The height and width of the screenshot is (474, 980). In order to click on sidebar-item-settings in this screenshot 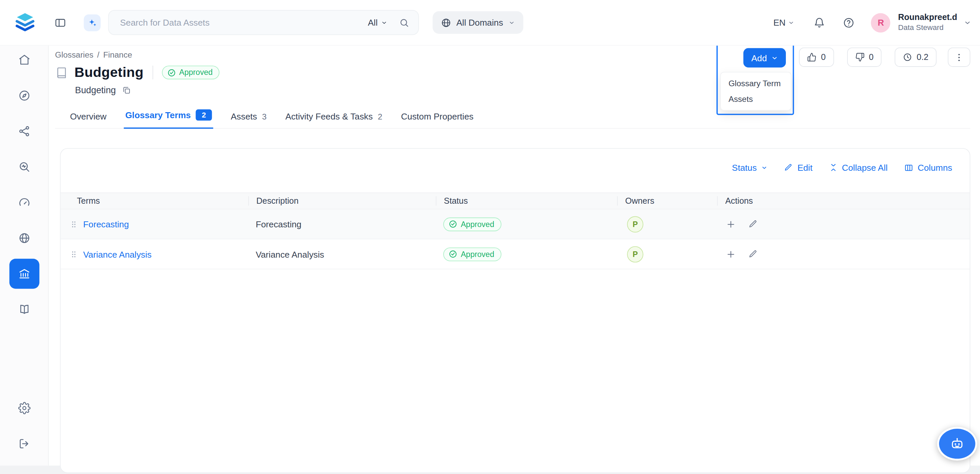, I will do `click(24, 408)`.